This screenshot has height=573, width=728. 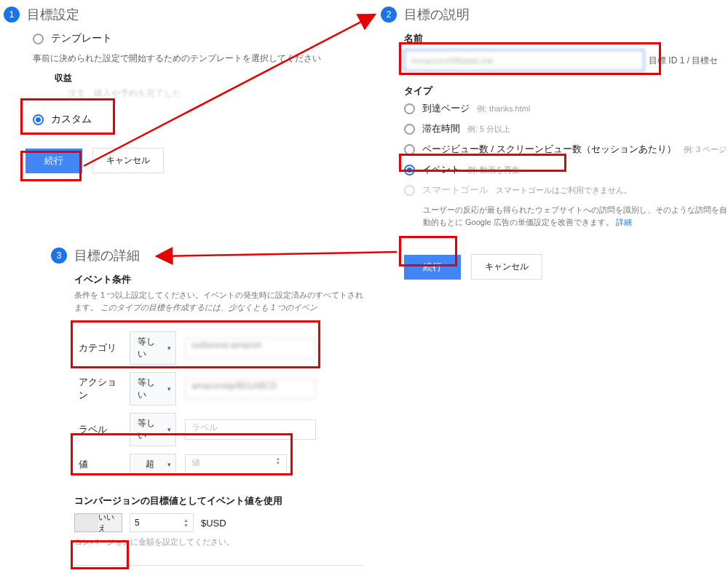 What do you see at coordinates (236, 465) in the screenshot?
I see `cond-value-value: 値▲▼` at bounding box center [236, 465].